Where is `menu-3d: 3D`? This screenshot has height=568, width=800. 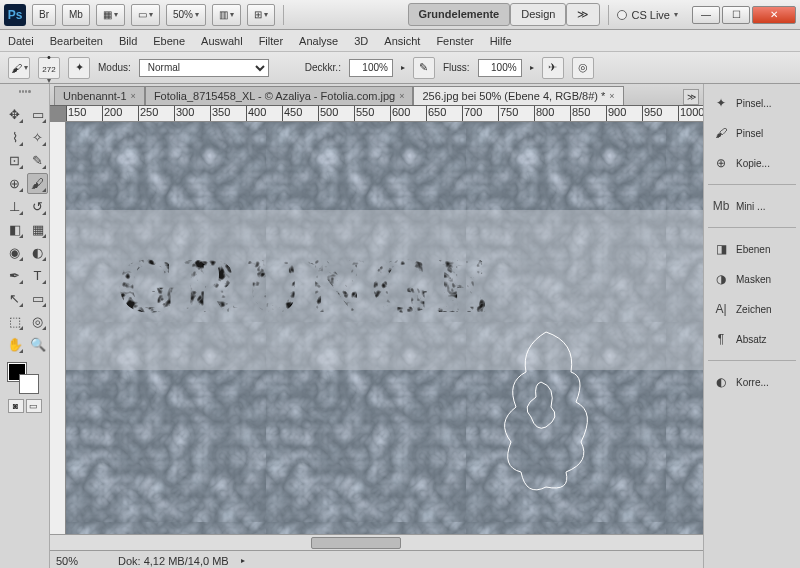
menu-3d: 3D is located at coordinates (361, 41).